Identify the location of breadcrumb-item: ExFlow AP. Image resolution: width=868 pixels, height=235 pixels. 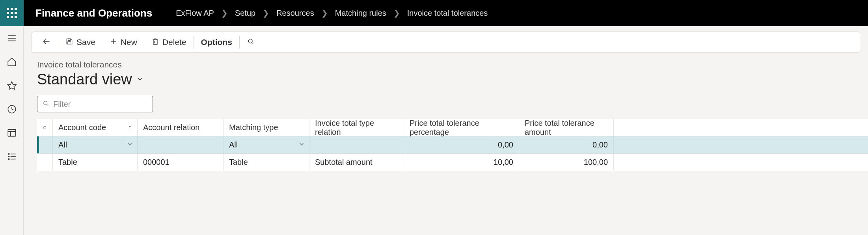
(195, 13).